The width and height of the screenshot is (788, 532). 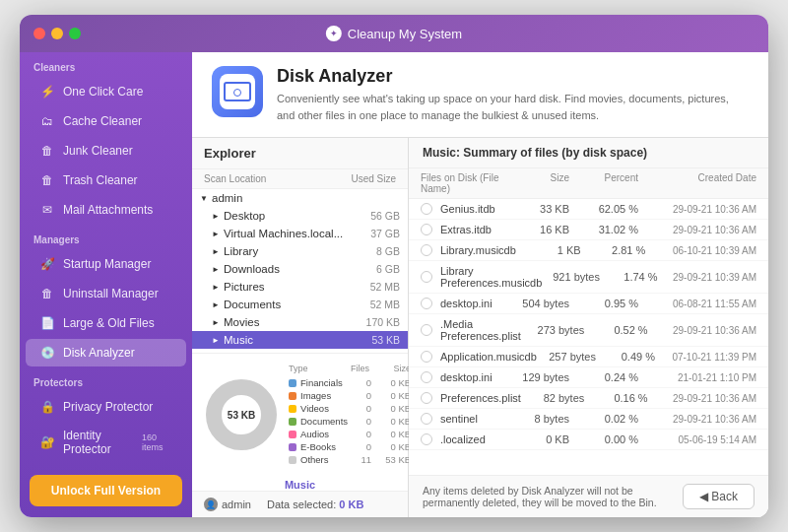 What do you see at coordinates (100, 180) in the screenshot?
I see `sidebar-item-label: Trash Cleaner` at bounding box center [100, 180].